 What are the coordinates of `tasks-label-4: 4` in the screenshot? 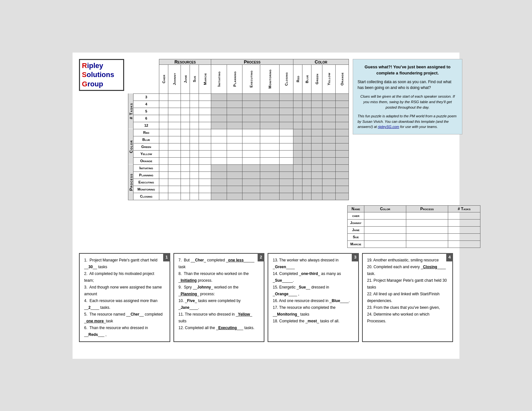 It's located at (146, 104).